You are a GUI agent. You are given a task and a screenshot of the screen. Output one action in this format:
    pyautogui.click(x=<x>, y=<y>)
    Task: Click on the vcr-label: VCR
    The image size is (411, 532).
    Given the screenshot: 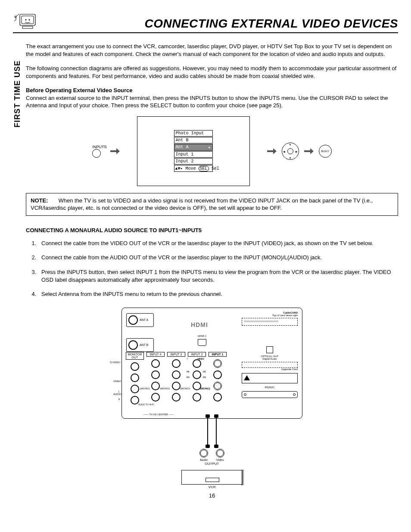 What is the action you would take?
    pyautogui.click(x=212, y=487)
    